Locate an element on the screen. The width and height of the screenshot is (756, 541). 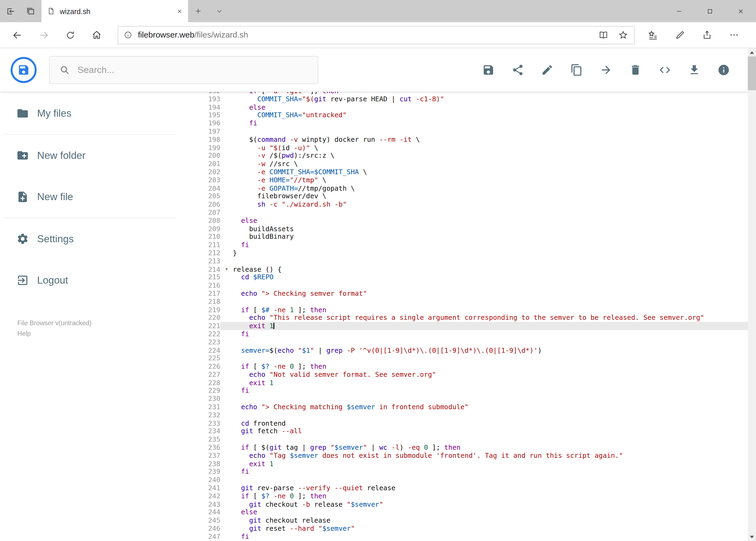
fold-arrow-icon: ▾ is located at coordinates (226, 269).